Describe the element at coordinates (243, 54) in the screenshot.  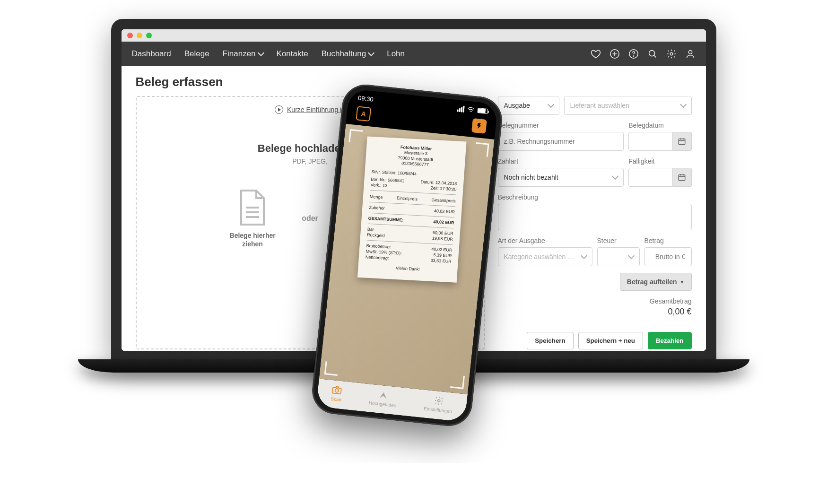
I see `nav-finanzen: Finanzen` at that location.